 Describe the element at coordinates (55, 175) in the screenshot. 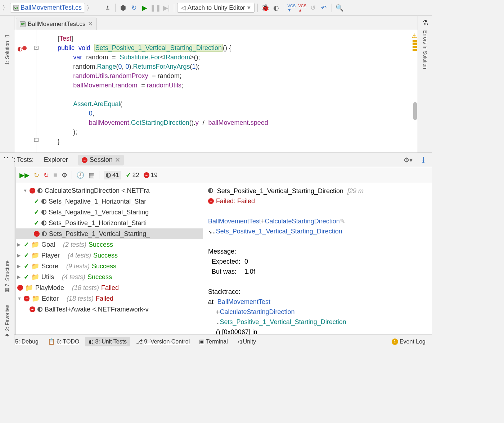

I see `stop-icon: ■` at that location.